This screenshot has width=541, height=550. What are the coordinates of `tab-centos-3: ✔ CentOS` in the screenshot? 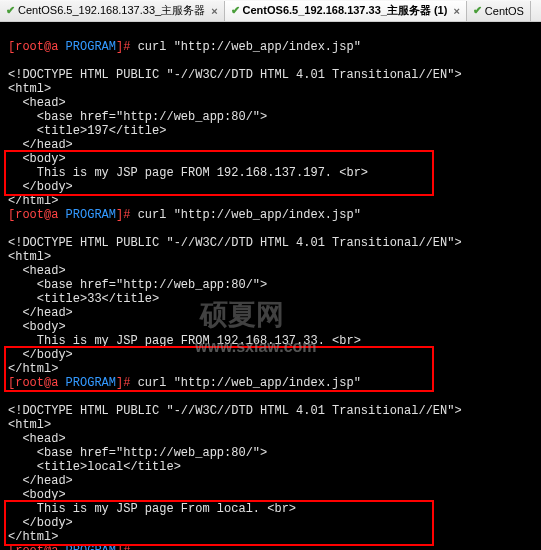 It's located at (499, 11).